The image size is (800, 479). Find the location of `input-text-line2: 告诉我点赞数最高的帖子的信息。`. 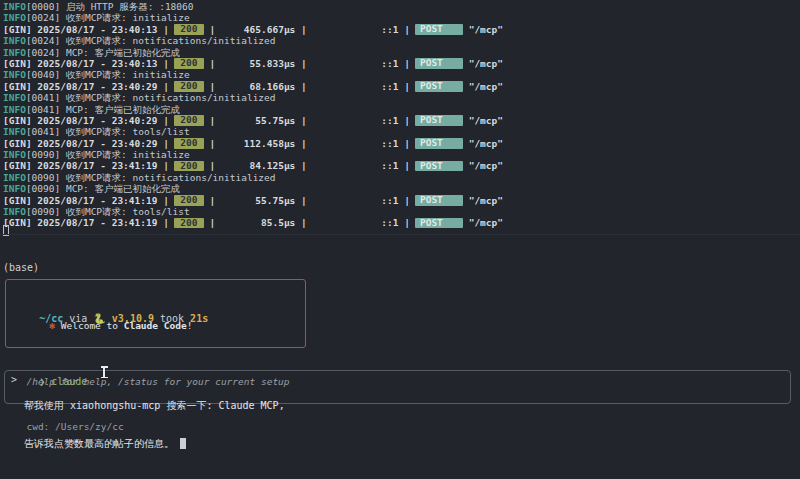

input-text-line2: 告诉我点赞数最高的帖子的信息。 is located at coordinates (404, 444).